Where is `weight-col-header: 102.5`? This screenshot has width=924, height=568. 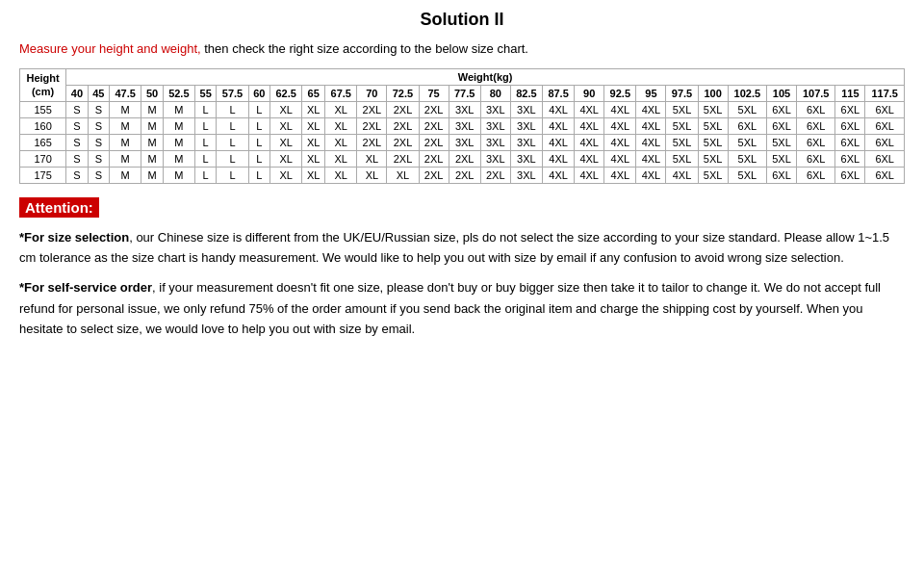
weight-col-header: 102.5 is located at coordinates (747, 92).